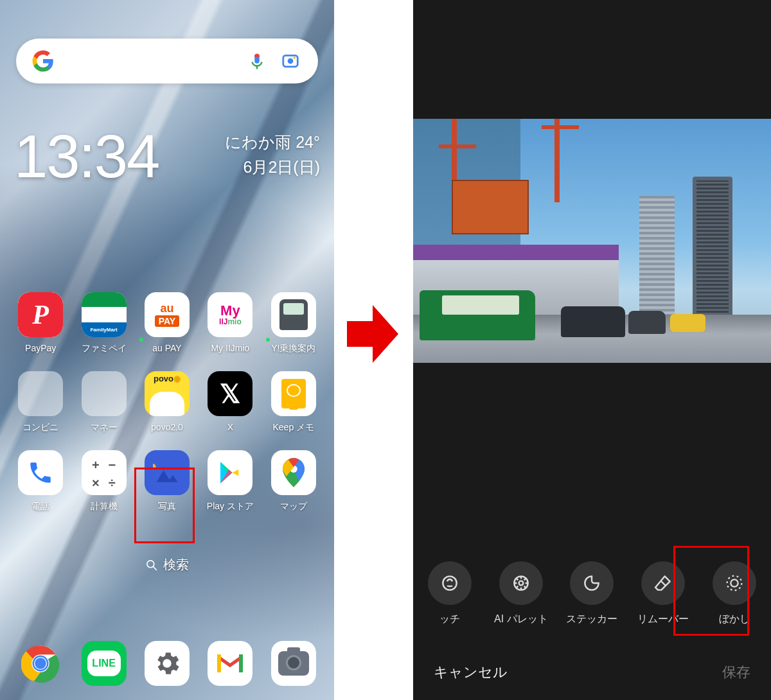  I want to click on chrome-icon, so click(40, 663).